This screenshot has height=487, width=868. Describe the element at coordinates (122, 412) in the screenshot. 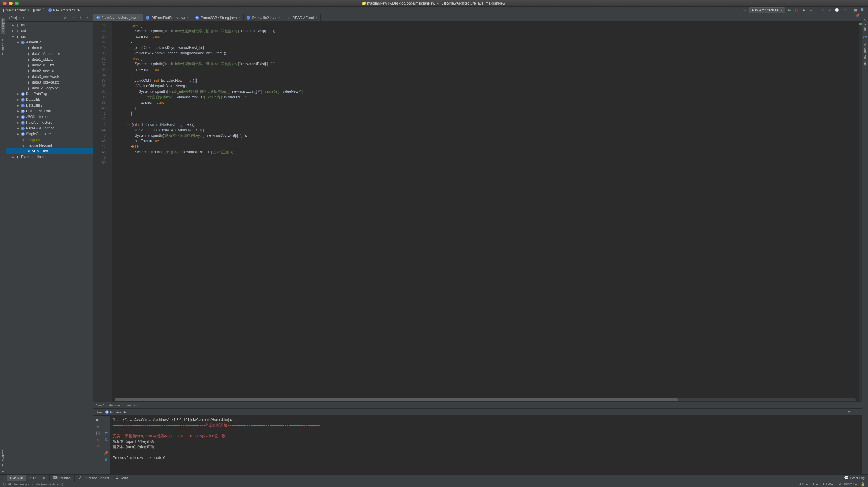

I see `run-config-name: NewArchitecture` at that location.